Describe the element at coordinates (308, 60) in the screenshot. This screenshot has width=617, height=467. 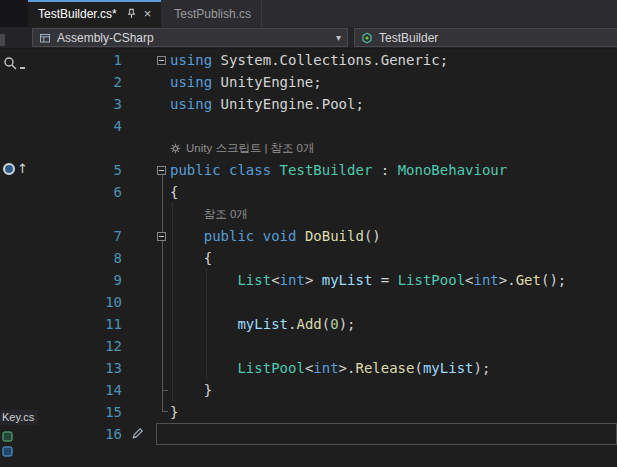
I see `code-row-1: 1using System.Collections.Generic;` at that location.